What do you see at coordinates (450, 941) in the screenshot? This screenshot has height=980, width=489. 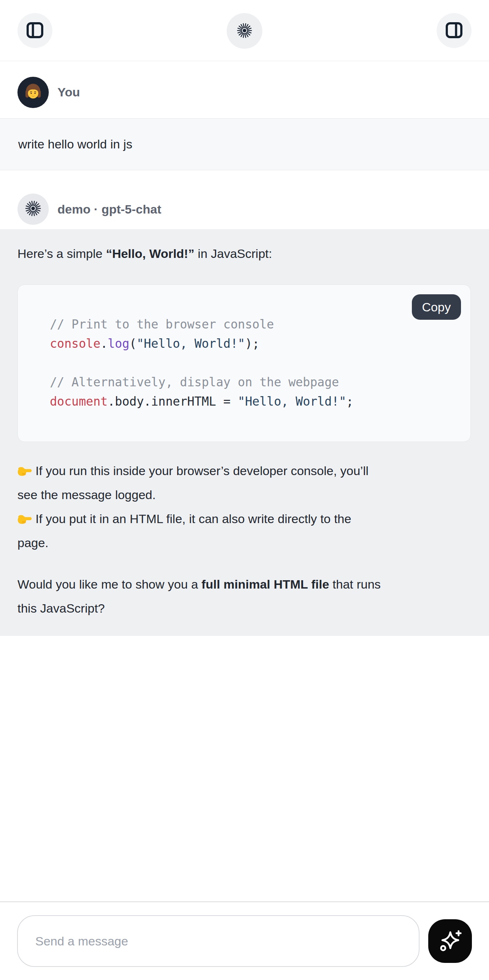 I see `sparkles-icon` at bounding box center [450, 941].